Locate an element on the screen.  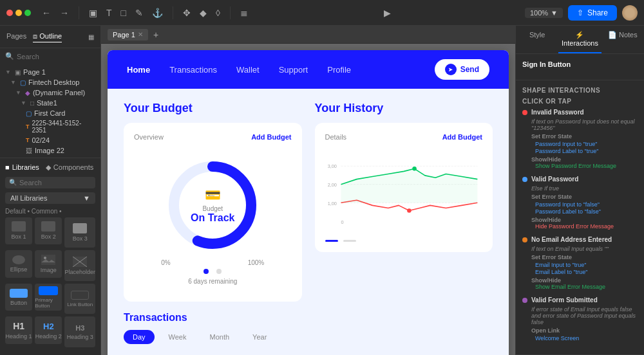
lib-dropdown: All Libraries ▼ is located at coordinates (50, 198).